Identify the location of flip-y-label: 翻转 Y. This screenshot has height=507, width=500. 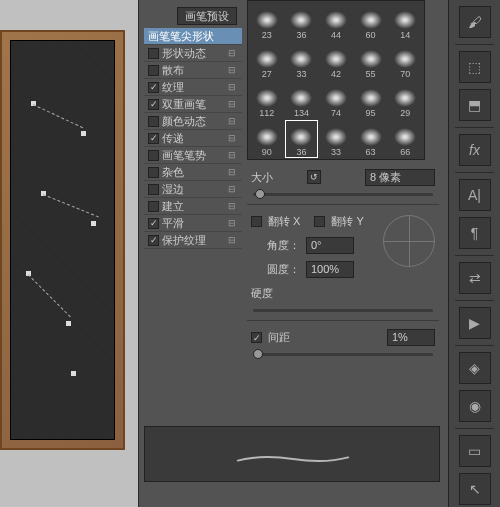
(347, 222).